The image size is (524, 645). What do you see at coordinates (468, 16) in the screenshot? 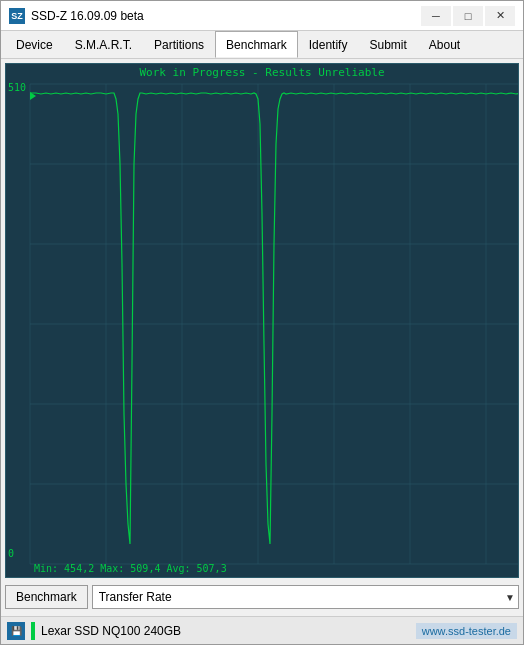
I see `window-controls: ─ □ ✕` at bounding box center [468, 16].